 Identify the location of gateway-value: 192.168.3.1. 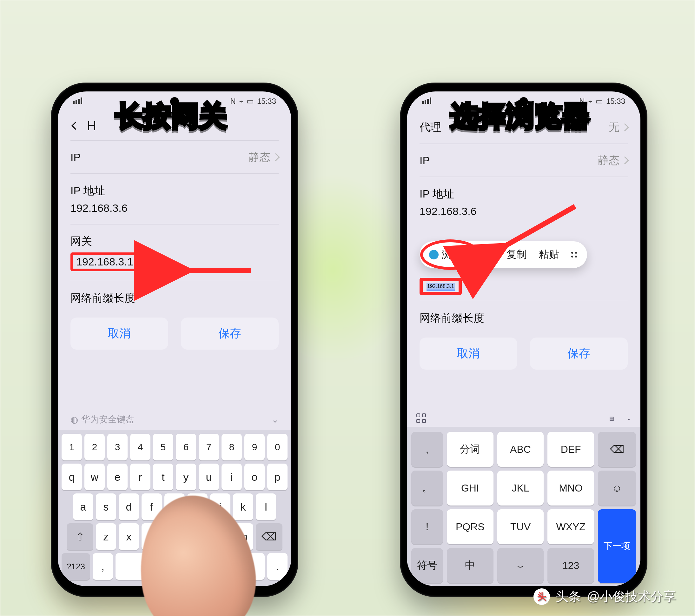
(105, 262).